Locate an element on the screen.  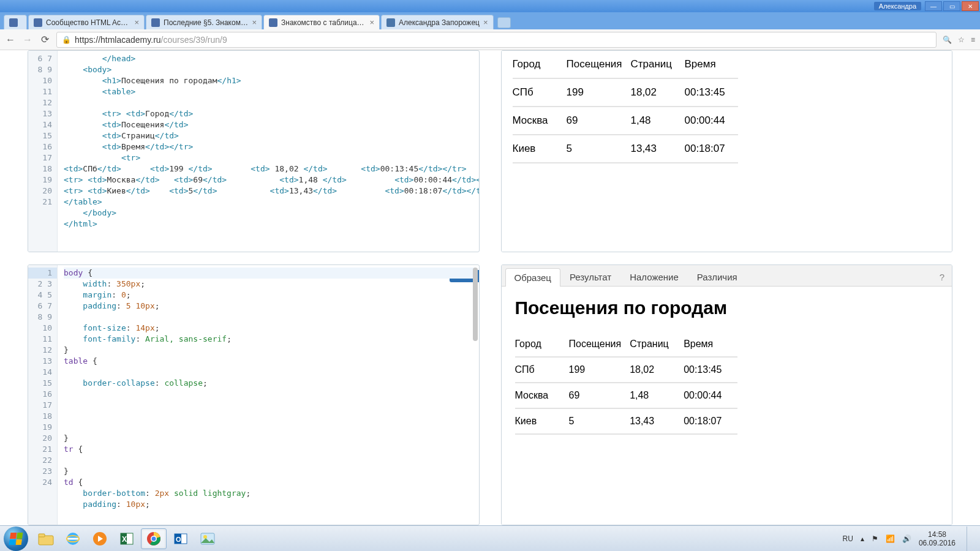
lock-icon: 🔒 is located at coordinates (66, 40).